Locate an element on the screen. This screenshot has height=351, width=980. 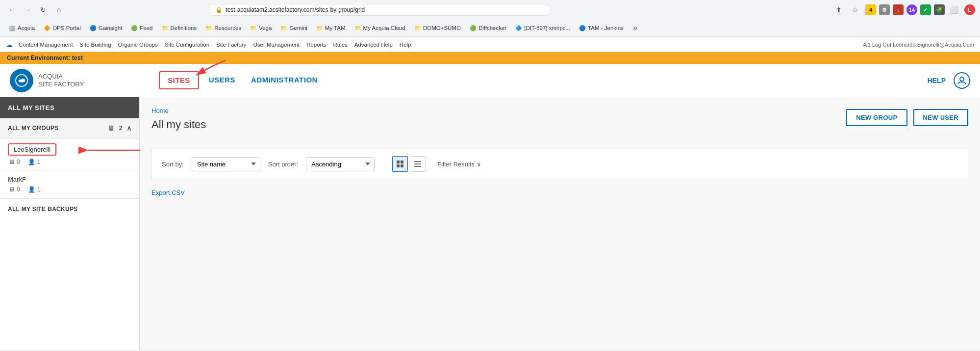
tab-users: USERS is located at coordinates (222, 81).